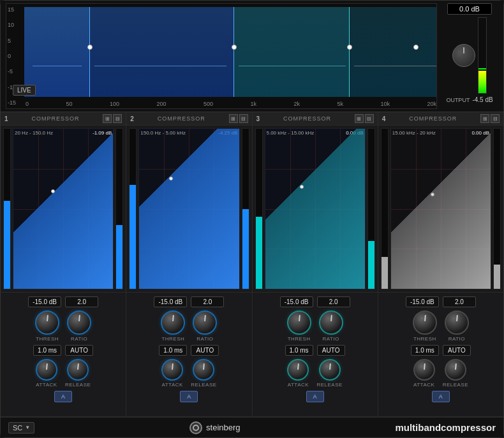 The height and width of the screenshot is (438, 504). Describe the element at coordinates (457, 351) in the screenshot. I see `release-time-4: AUTO` at that location.